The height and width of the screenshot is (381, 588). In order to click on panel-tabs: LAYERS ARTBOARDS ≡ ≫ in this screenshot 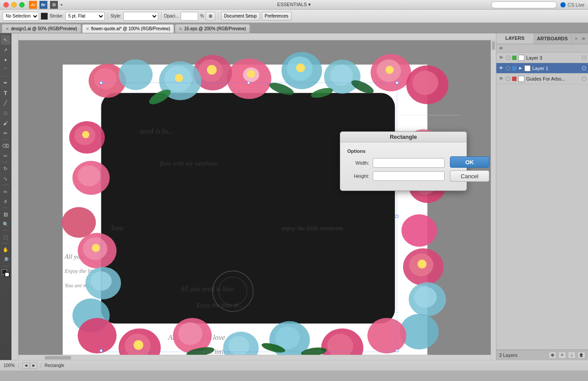, I will do `click(542, 39)`.